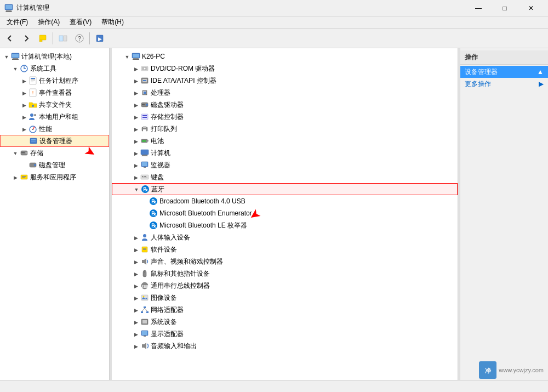 This screenshot has height=392, width=548. I want to click on dev-network: 网络适配器, so click(285, 310).